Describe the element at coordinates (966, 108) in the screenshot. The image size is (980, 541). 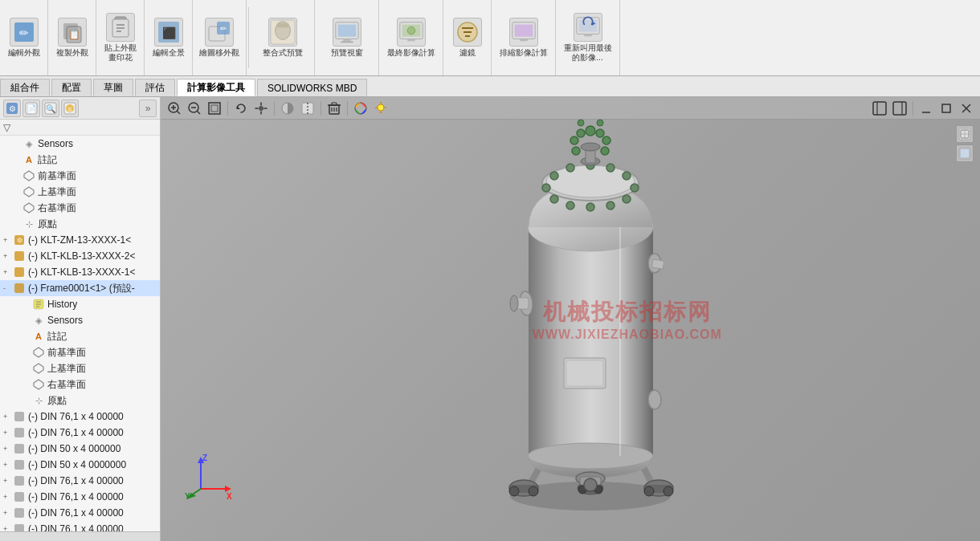
I see `close-icon` at that location.